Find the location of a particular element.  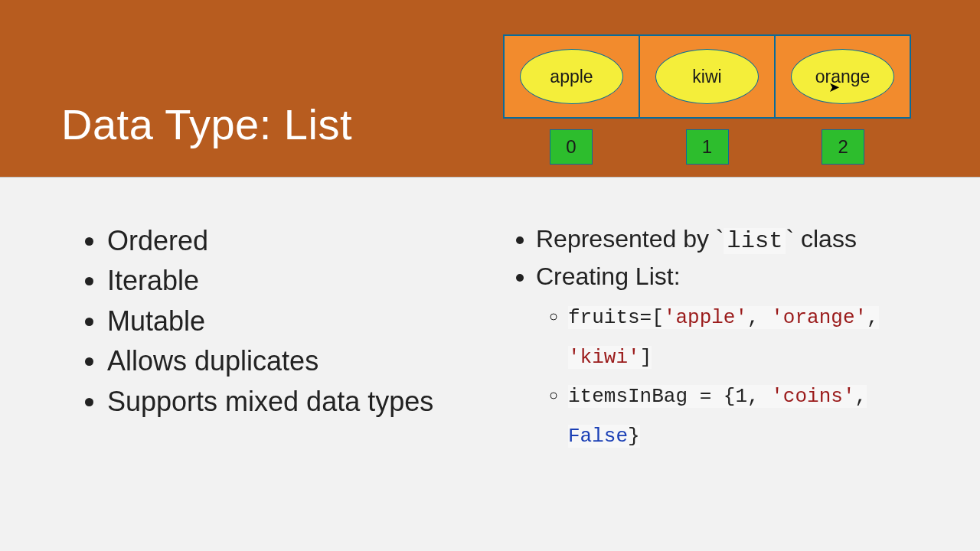

list-cells-row: apple kiwi orange is located at coordinates (707, 77).